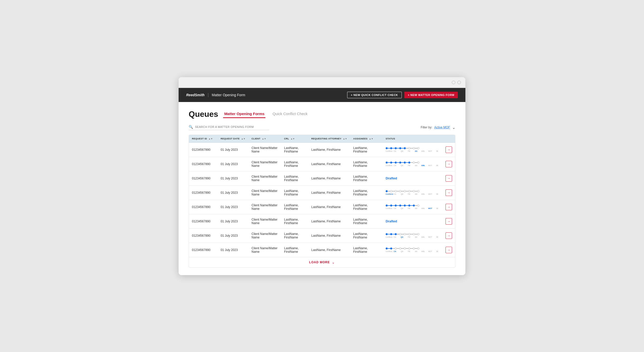  I want to click on pipeline-step-label: AML, so click(423, 251).